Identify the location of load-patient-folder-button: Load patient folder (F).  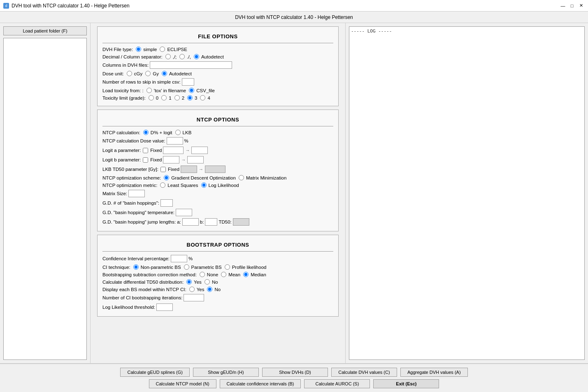
(45, 31).